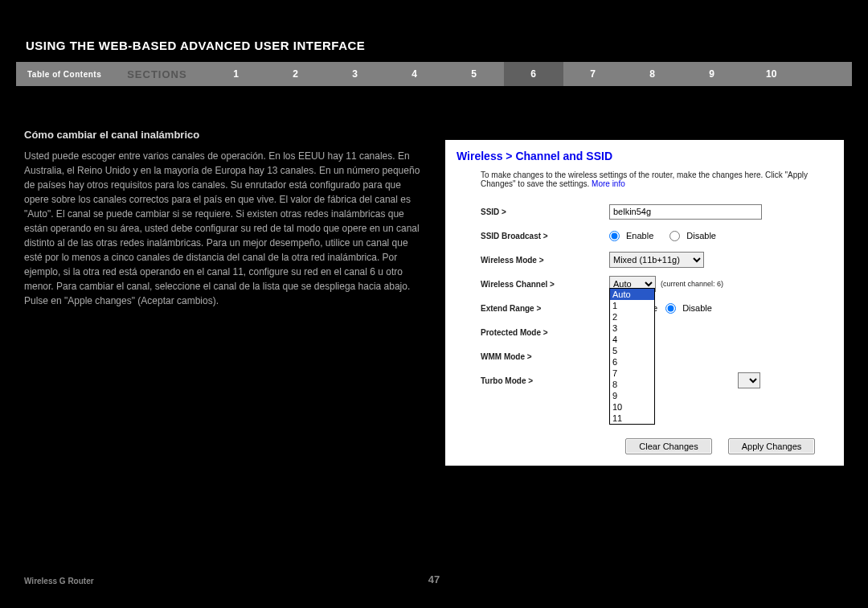  What do you see at coordinates (159, 74) in the screenshot?
I see `nav-sections-label: SECTIONS` at bounding box center [159, 74].